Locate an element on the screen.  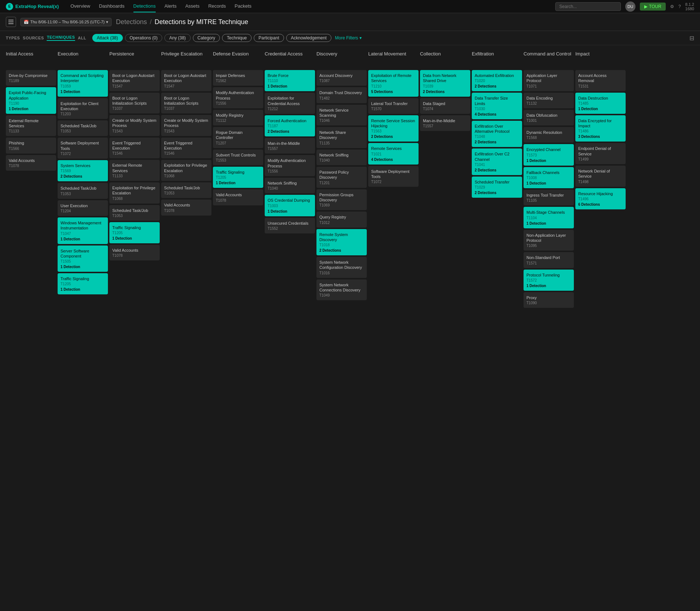
avatar: DU is located at coordinates (630, 7).